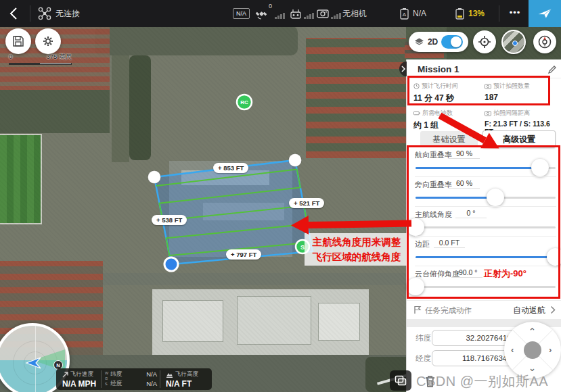 The image size is (561, 392). I want to click on flag-icon, so click(418, 310).